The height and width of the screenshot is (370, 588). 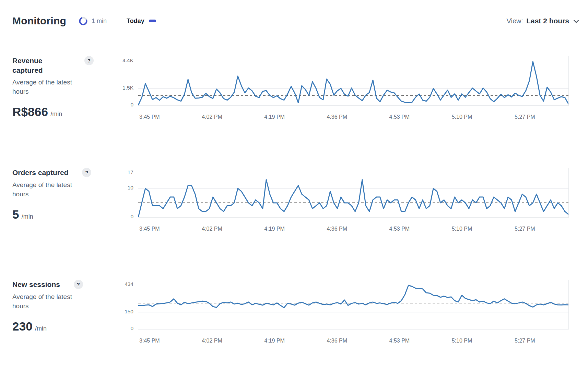 What do you see at coordinates (548, 21) in the screenshot?
I see `view-selected-value: Last 2 hours` at bounding box center [548, 21].